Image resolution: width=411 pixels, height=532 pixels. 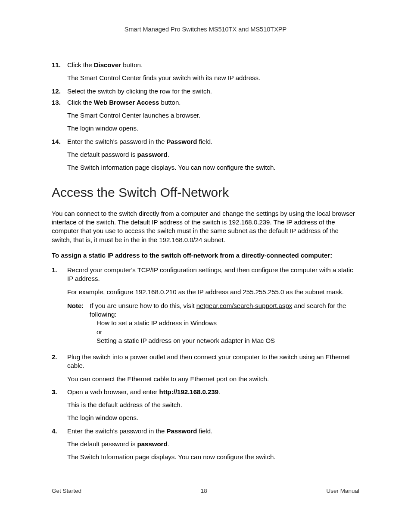 I want to click on footer-right: User Manual, so click(x=343, y=491).